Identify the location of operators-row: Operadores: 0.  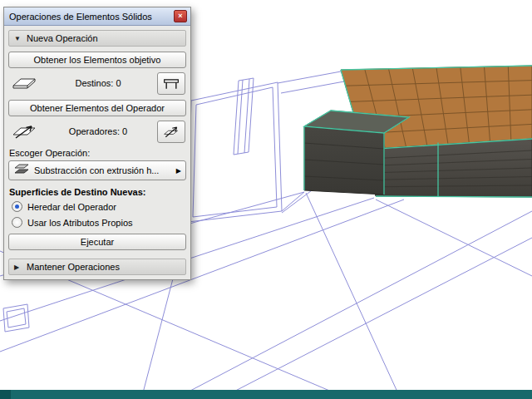
(97, 131).